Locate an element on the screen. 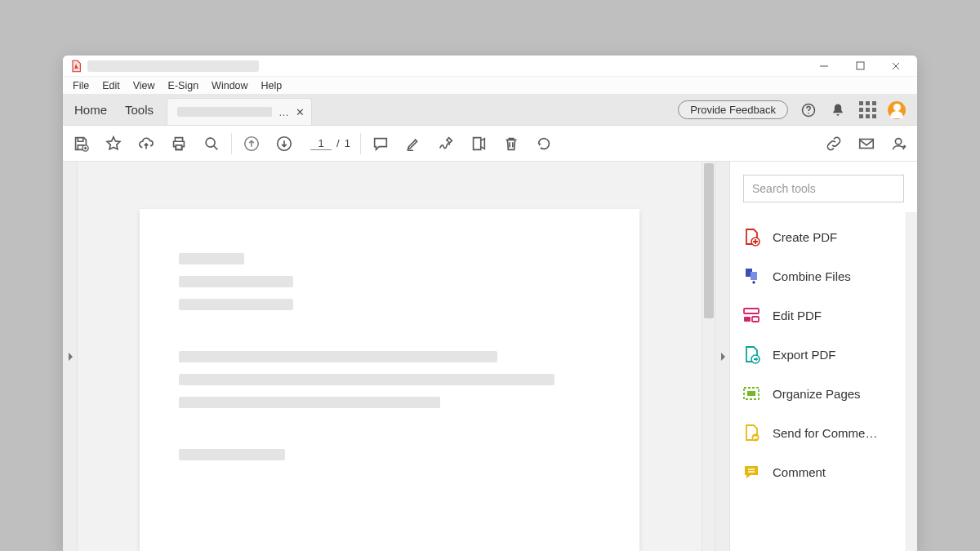  export-pdf-icon is located at coordinates (751, 354).